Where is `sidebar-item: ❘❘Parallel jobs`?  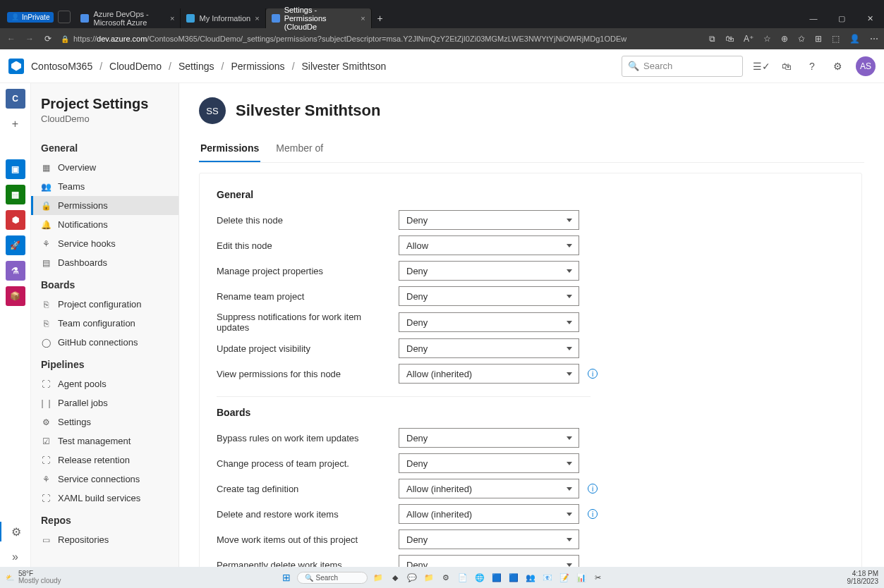
sidebar-item: ❘❘Parallel jobs is located at coordinates (104, 403).